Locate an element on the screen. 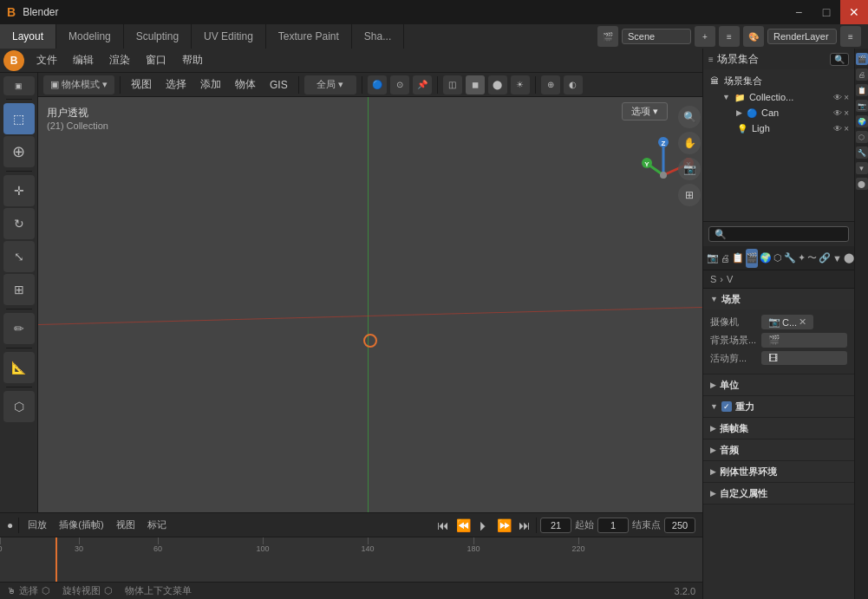 The image size is (868, 599). move-tool-btn: ✛ is located at coordinates (19, 191).